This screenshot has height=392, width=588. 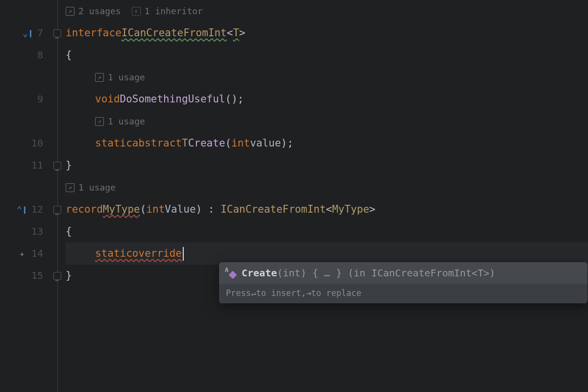 What do you see at coordinates (94, 33) in the screenshot?
I see `keyword: interface` at bounding box center [94, 33].